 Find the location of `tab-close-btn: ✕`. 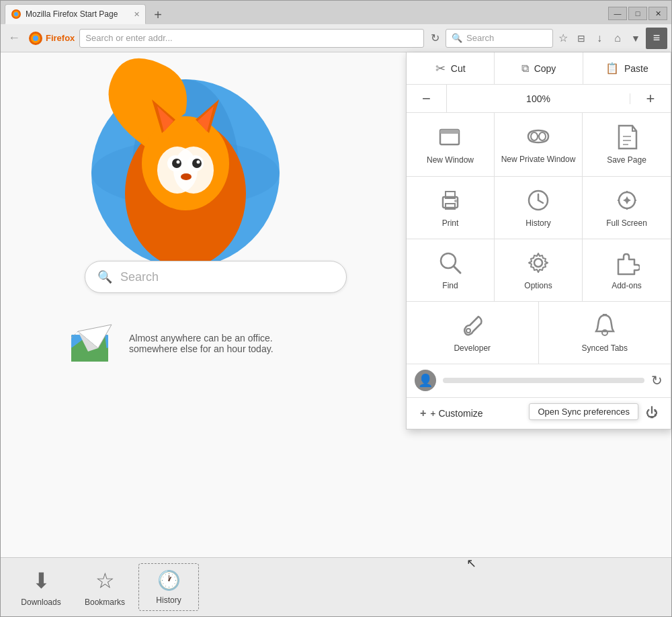

tab-close-btn: ✕ is located at coordinates (137, 15).